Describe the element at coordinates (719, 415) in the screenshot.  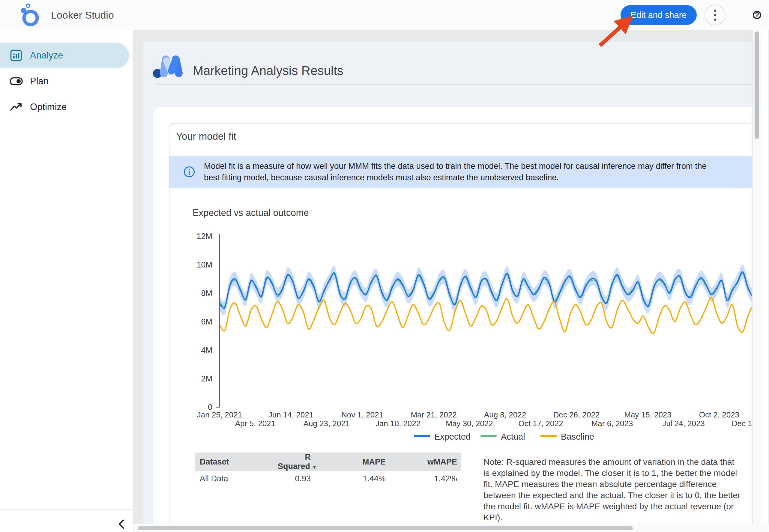
I see `svg-text: Oct 2, 2023` at that location.